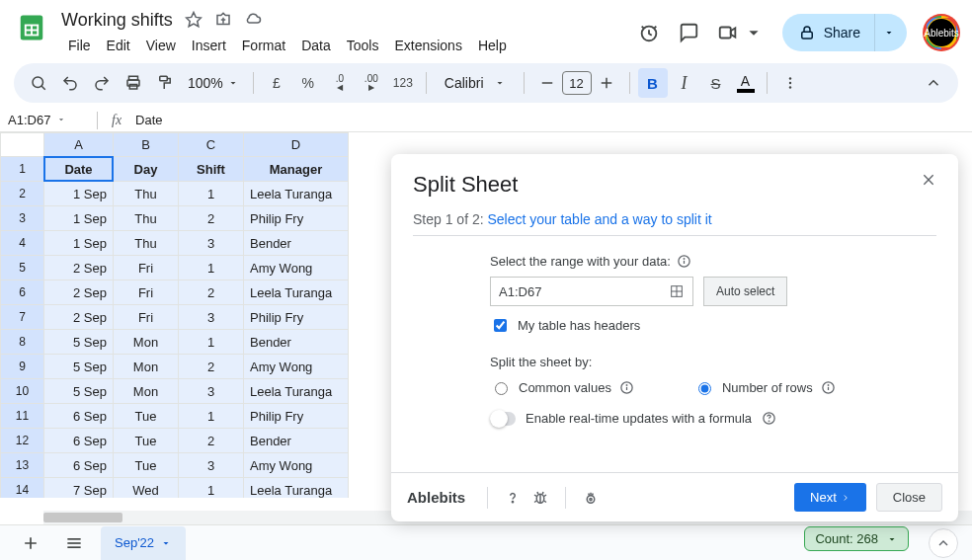 The width and height of the screenshot is (972, 560). I want to click on select-all-corner, so click(23, 145).